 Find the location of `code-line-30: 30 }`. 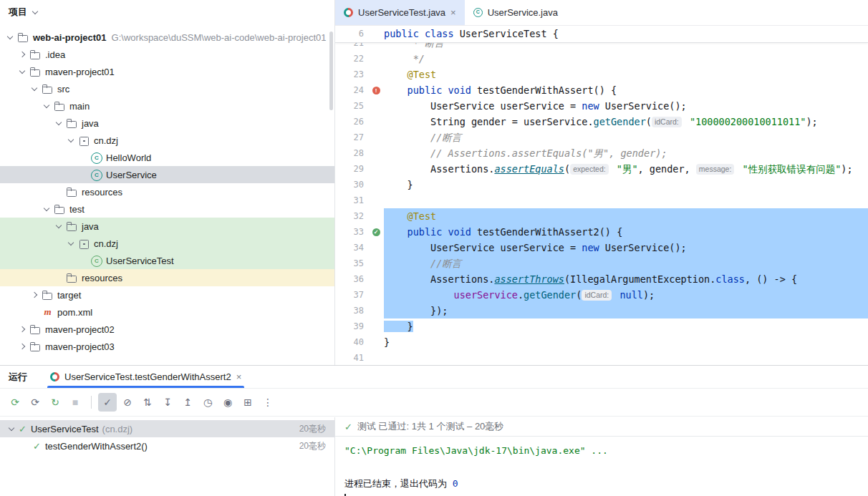

code-line-30: 30 } is located at coordinates (602, 185).